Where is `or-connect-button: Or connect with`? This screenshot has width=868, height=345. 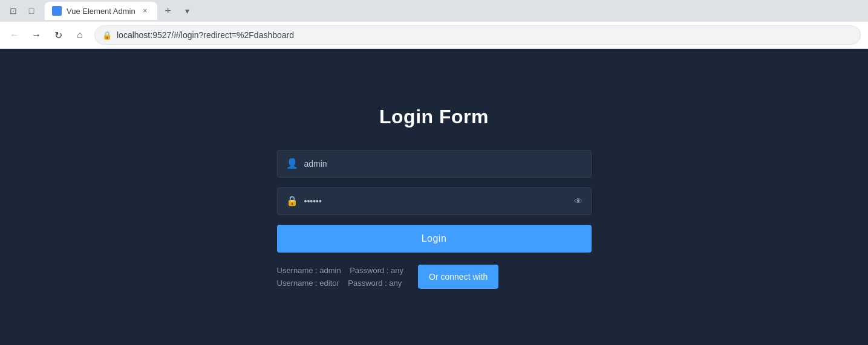
or-connect-button: Or connect with is located at coordinates (458, 277).